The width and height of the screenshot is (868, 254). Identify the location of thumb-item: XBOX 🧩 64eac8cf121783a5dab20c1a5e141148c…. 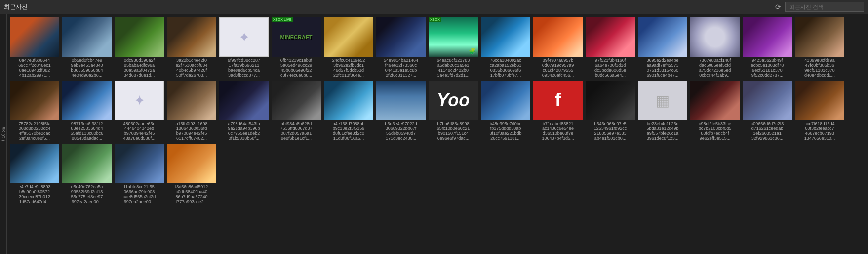
(453, 47).